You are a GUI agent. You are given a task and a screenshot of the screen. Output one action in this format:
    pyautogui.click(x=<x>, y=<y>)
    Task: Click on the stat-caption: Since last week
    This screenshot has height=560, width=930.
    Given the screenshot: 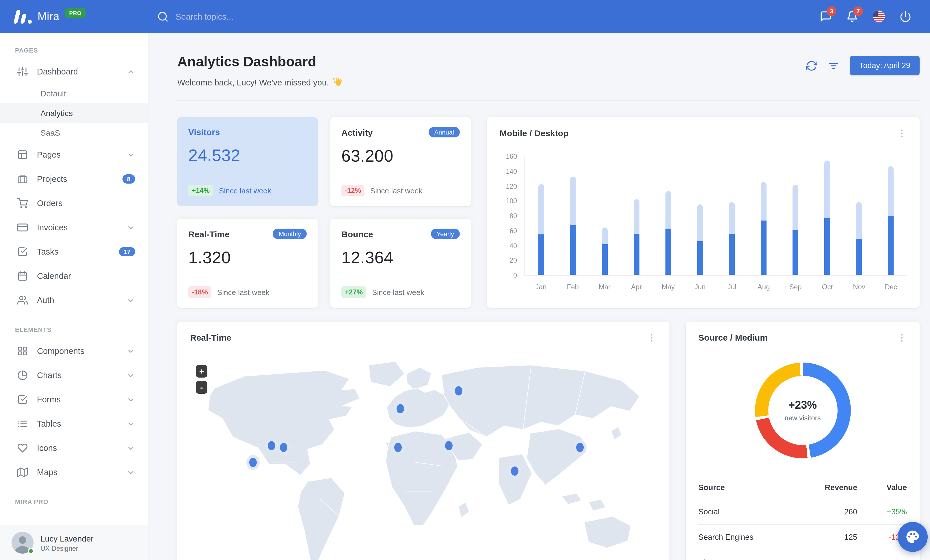 What is the action you would take?
    pyautogui.click(x=398, y=292)
    